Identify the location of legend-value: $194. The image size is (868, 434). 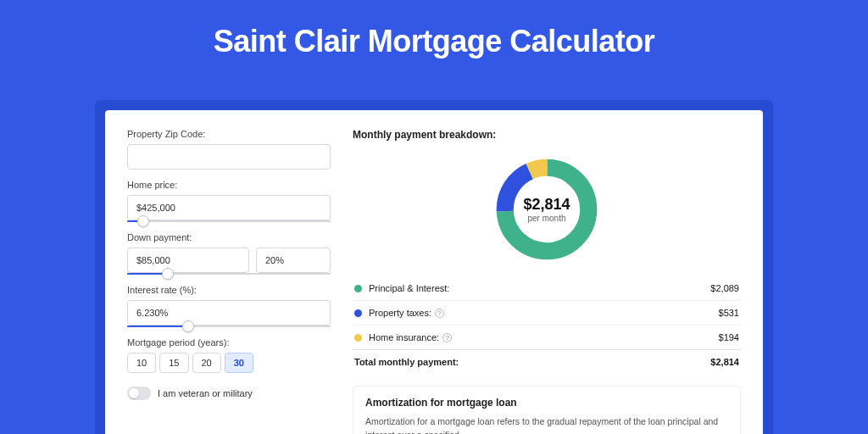
(729, 337).